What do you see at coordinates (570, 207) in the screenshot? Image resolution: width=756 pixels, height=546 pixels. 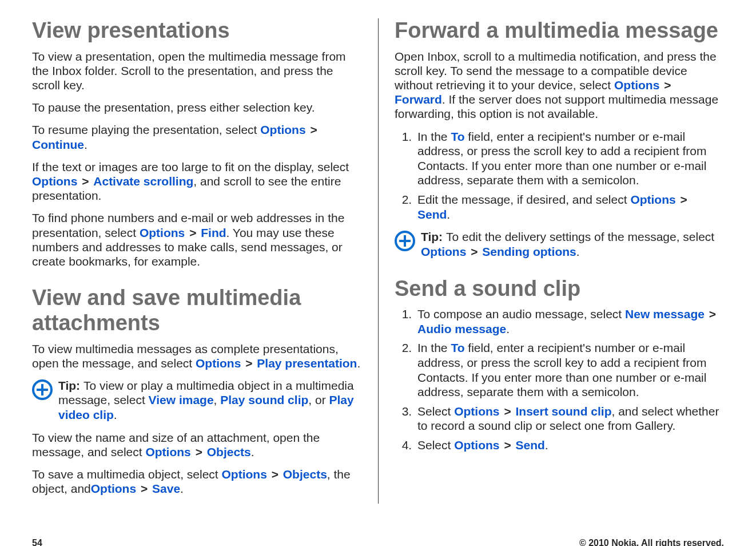 I see `list-item: Edit the message, if desired, and select…` at bounding box center [570, 207].